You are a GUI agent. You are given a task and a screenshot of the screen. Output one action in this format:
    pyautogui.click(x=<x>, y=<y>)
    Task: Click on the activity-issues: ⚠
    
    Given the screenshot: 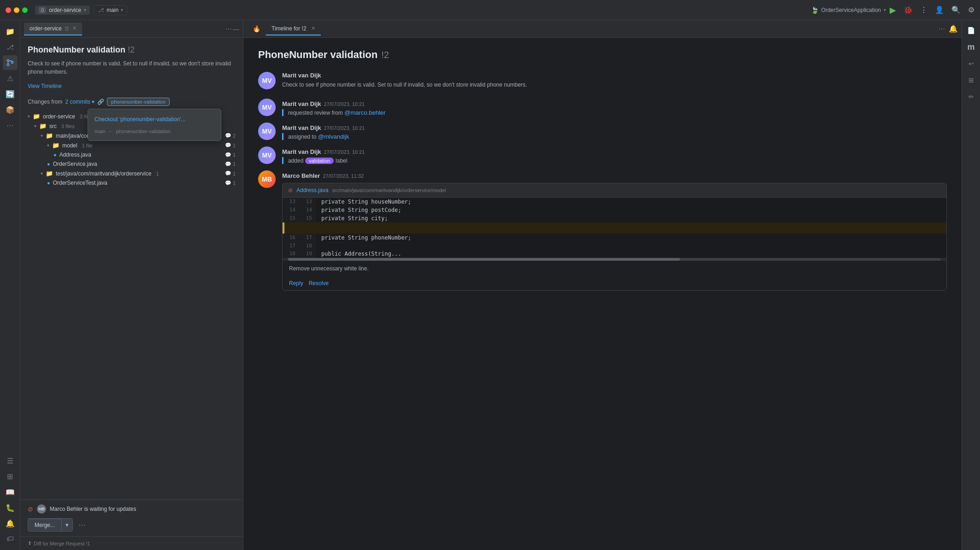 What is the action you would take?
    pyautogui.click(x=10, y=78)
    